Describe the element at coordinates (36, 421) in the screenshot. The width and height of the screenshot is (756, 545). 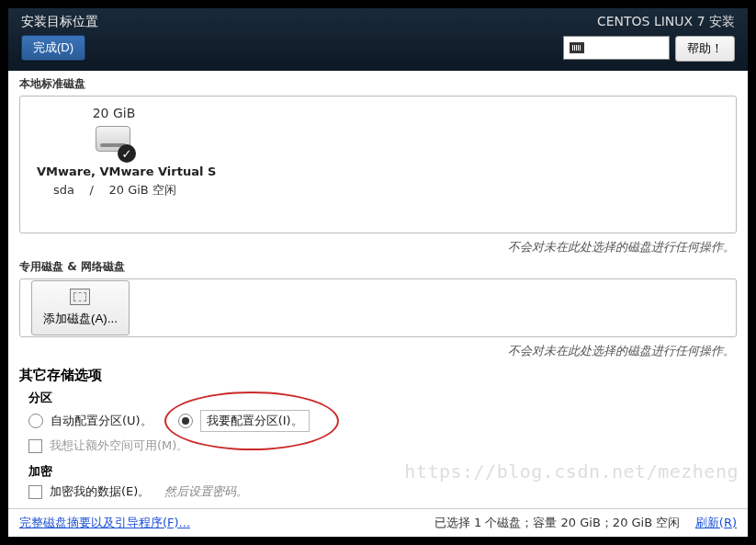
I see `auto-partition-radio` at that location.